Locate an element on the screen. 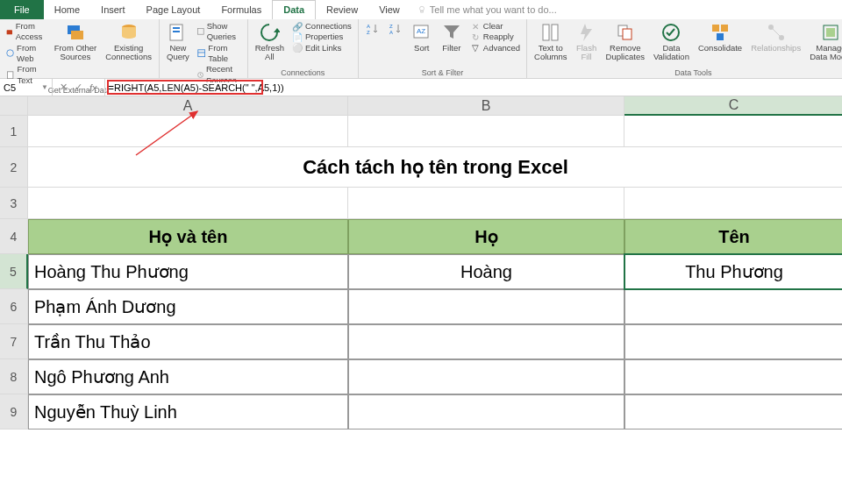 The height and width of the screenshot is (504, 842). show-queries-button: Show Queries is located at coordinates (219, 32).